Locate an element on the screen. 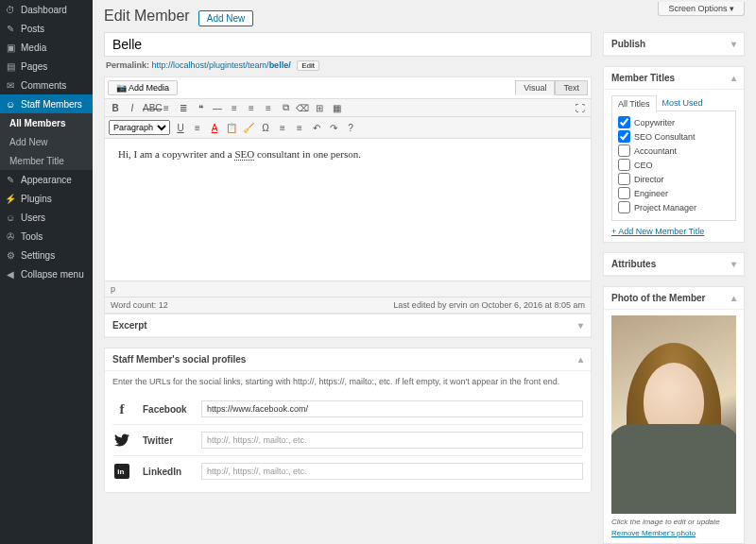 The width and height of the screenshot is (756, 544). editor-tab-text: Text is located at coordinates (571, 88).